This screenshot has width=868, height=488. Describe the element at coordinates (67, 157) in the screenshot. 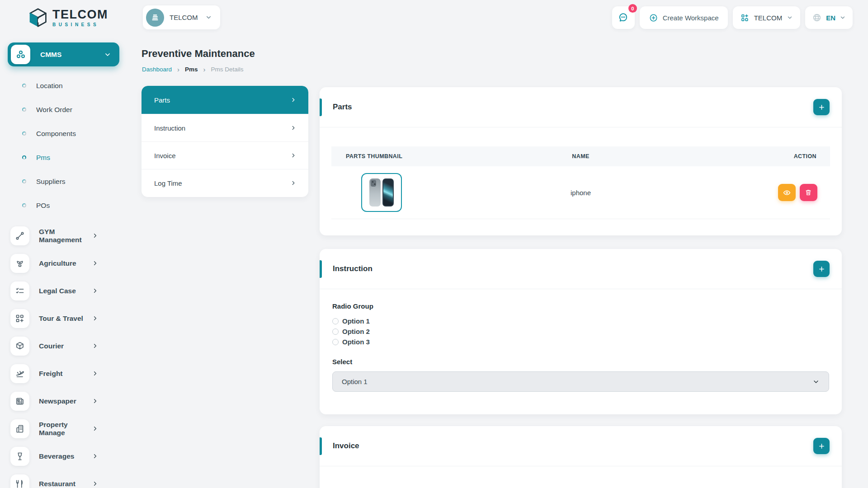

I see `sidebar-item-pms: Pms` at that location.